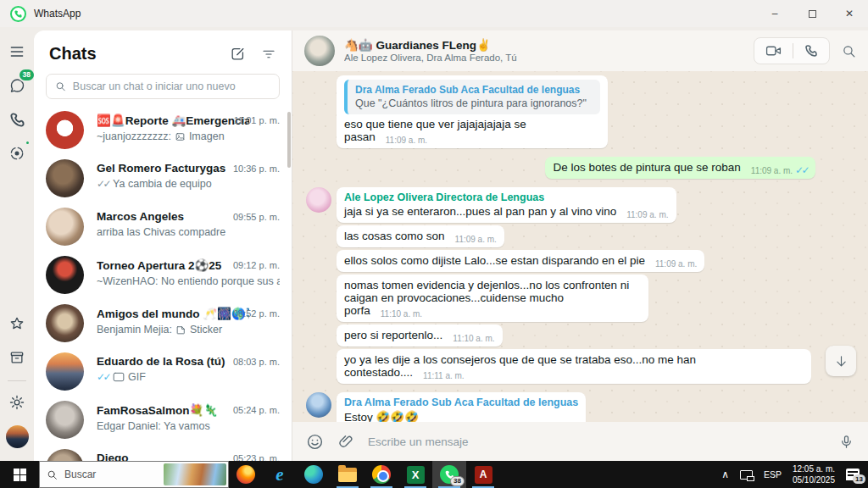 Image resolution: width=868 pixels, height=488 pixels. What do you see at coordinates (449, 474) in the screenshot?
I see `taskbar-whatsapp-icon: 38` at bounding box center [449, 474].